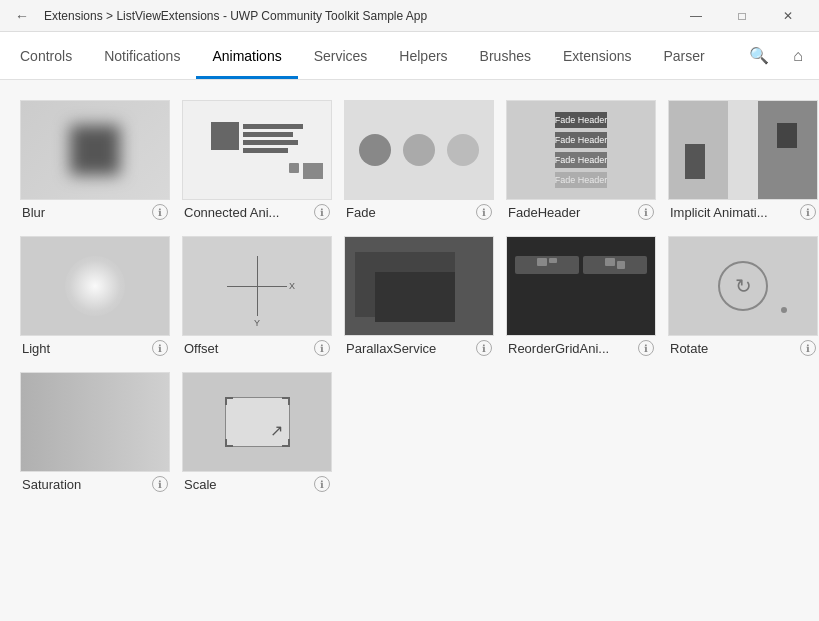 The height and width of the screenshot is (621, 819). I want to click on fadeheader-bar-4: Fade Header, so click(582, 180).